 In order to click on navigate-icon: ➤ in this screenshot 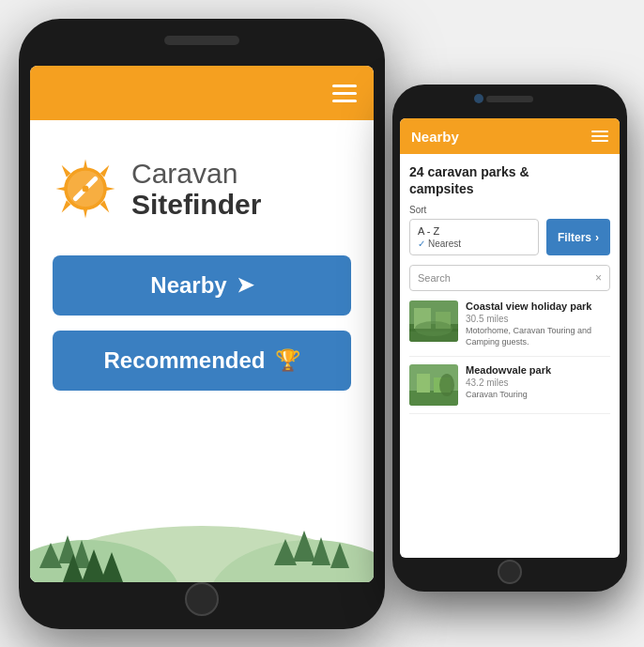, I will do `click(245, 285)`.